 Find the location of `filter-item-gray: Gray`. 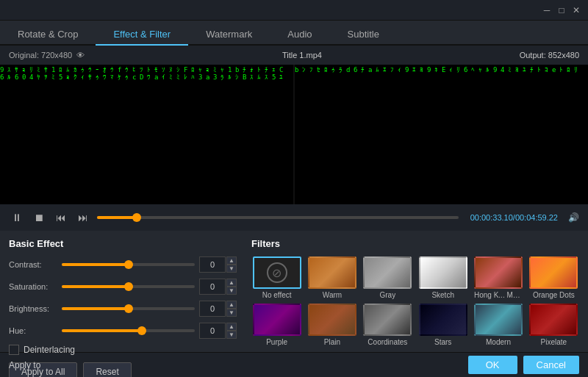

filter-item-gray: Gray is located at coordinates (388, 278).